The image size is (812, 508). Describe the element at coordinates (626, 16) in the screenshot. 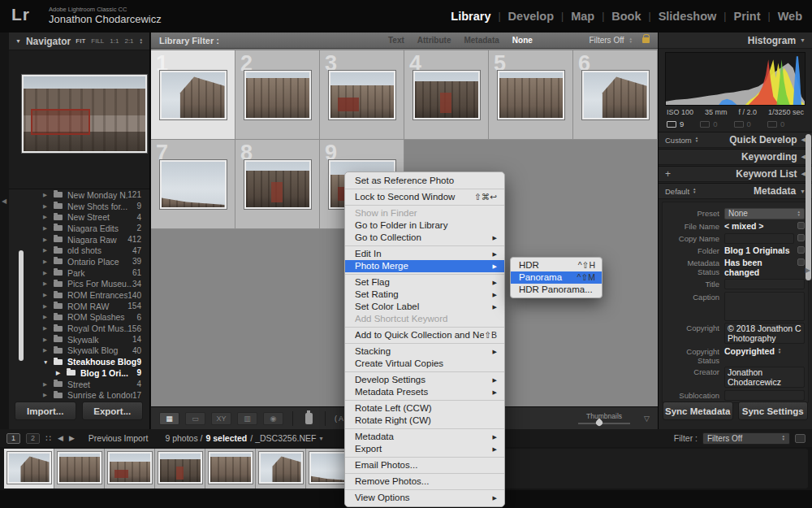

I see `module-tab-book: Book` at that location.